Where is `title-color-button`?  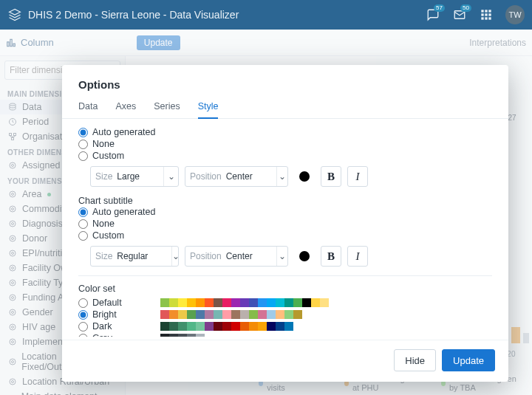 title-color-button is located at coordinates (304, 176).